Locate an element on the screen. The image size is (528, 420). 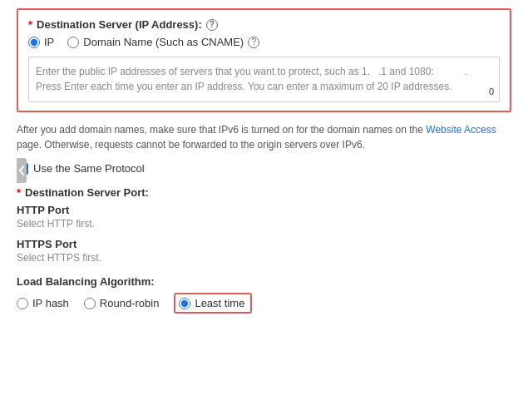
lb-least-time-radio is located at coordinates (185, 304).